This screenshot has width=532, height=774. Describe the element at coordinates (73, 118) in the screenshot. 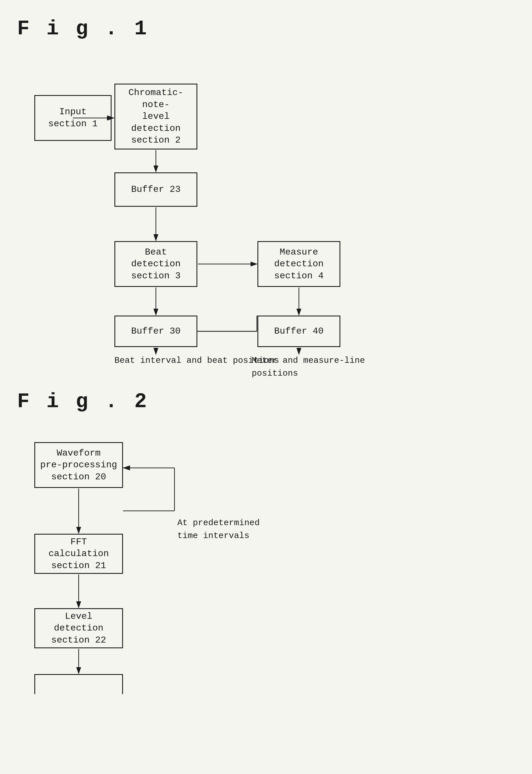

I see `input-section-label: Input section 1` at that location.